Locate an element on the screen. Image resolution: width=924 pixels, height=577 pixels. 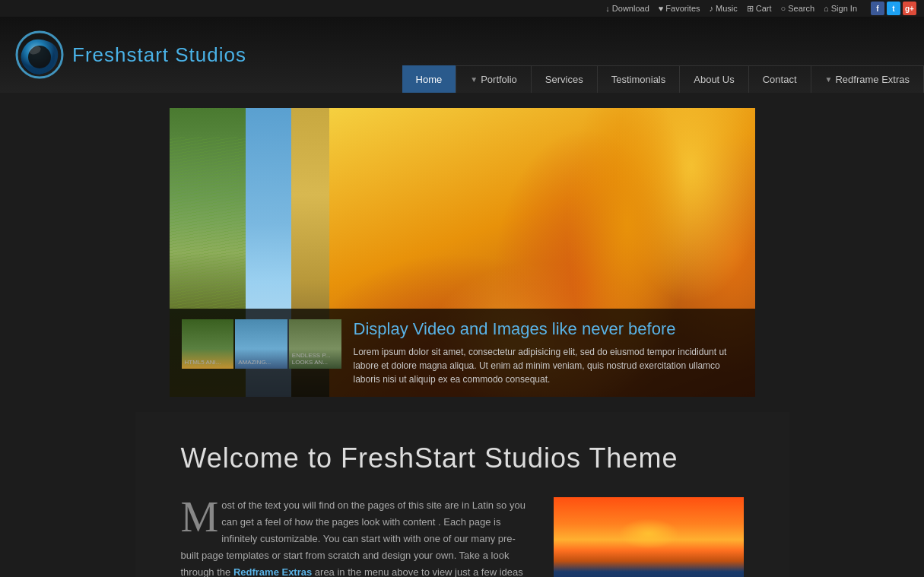
download-link: ↓ Download is located at coordinates (627, 8).